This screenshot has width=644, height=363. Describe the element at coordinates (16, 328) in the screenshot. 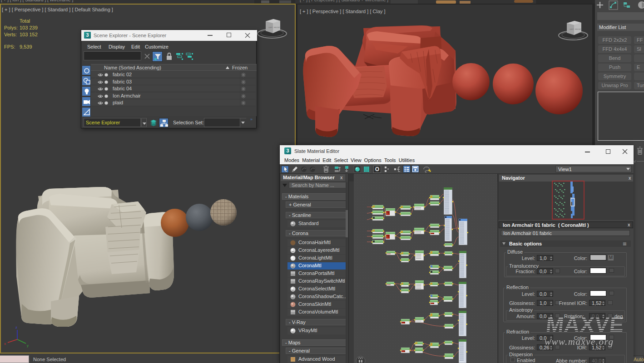

I see `svg-text: z` at that location.